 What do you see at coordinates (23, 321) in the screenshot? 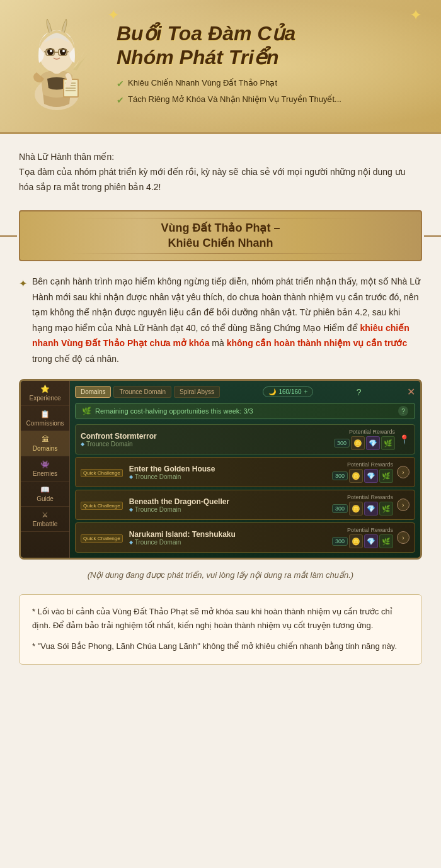
I see `diamond-icon: ✦` at bounding box center [23, 321].